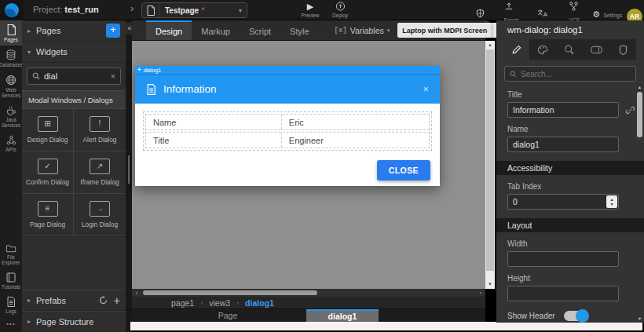 The width and height of the screenshot is (644, 332). Describe the element at coordinates (11, 176) in the screenshot. I see `left-icon-sidebar: Pages Databases Web Services Java Servic…` at that location.